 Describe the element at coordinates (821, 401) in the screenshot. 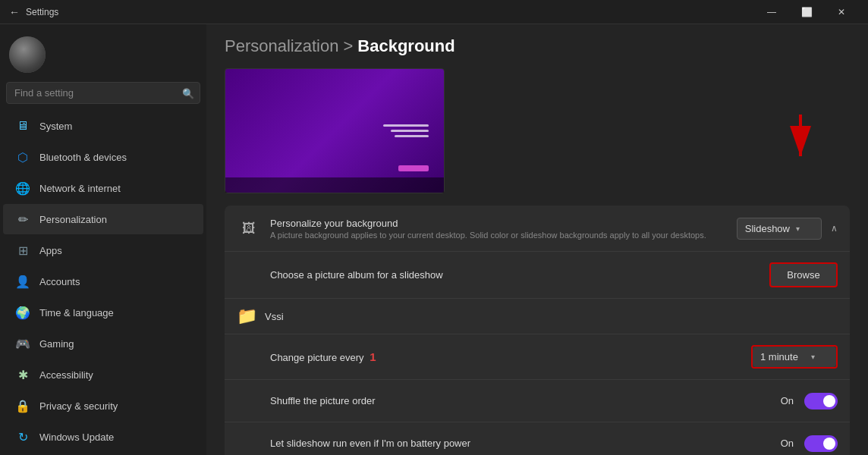

I see `shuffle-toggle` at that location.